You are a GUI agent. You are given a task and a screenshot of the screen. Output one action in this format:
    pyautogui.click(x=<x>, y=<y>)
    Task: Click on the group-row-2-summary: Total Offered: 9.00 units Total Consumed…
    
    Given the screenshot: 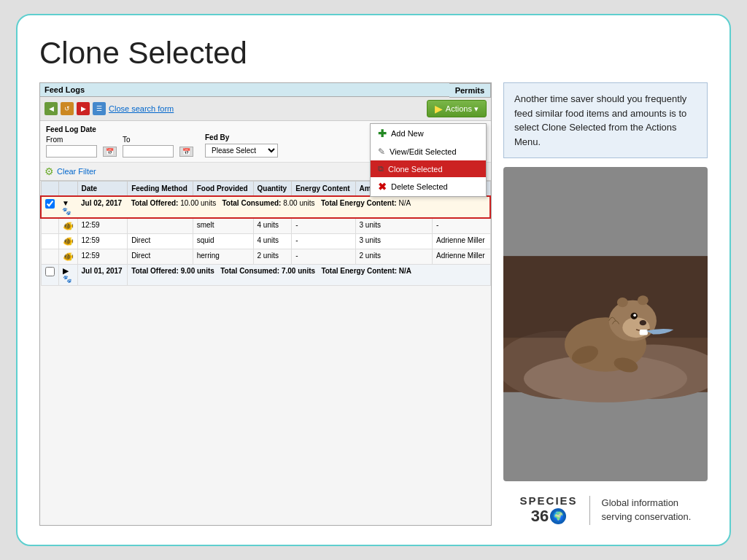 What is the action you would take?
    pyautogui.click(x=309, y=276)
    